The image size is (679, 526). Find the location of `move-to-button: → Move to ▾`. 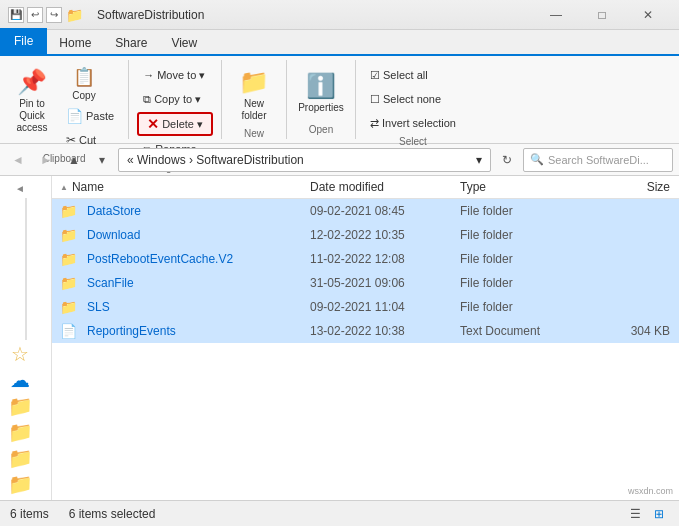

move-to-button: → Move to ▾ is located at coordinates (175, 75).